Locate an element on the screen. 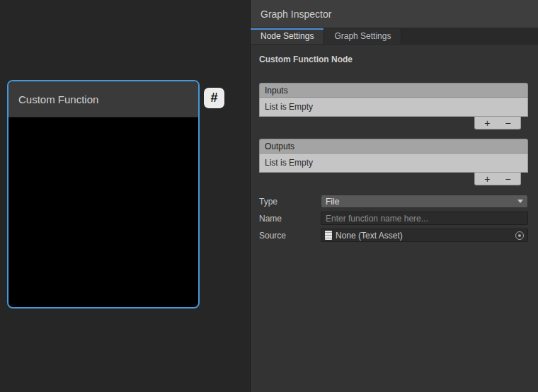 This screenshot has height=392, width=538. outputs-list-header: Outputs is located at coordinates (394, 146).